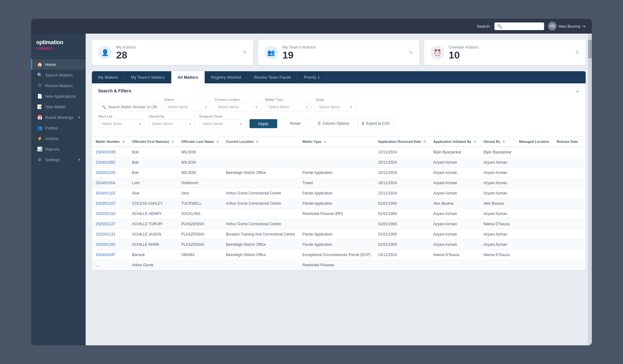  Describe the element at coordinates (59, 117) in the screenshot. I see `sidebar-item-board-meetings: 📅 Board Meetings ▼` at that location.